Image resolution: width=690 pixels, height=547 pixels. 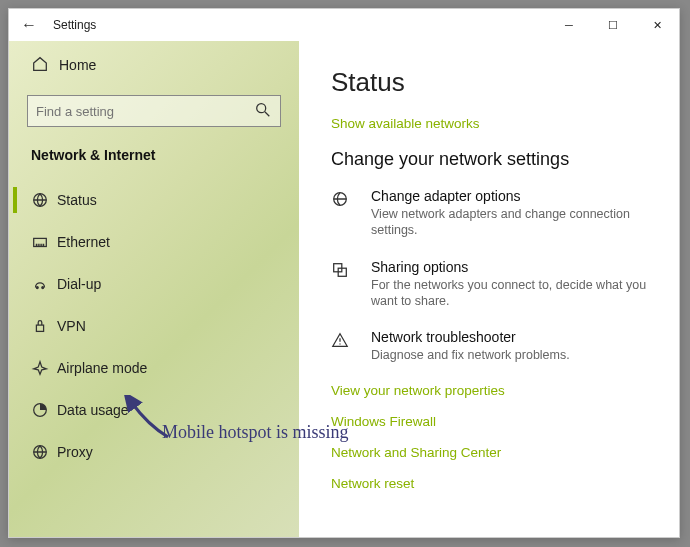 What do you see at coordinates (491, 346) in the screenshot?
I see `option-troubleshooter: Network troubleshooter Diagnose and fix …` at bounding box center [491, 346].